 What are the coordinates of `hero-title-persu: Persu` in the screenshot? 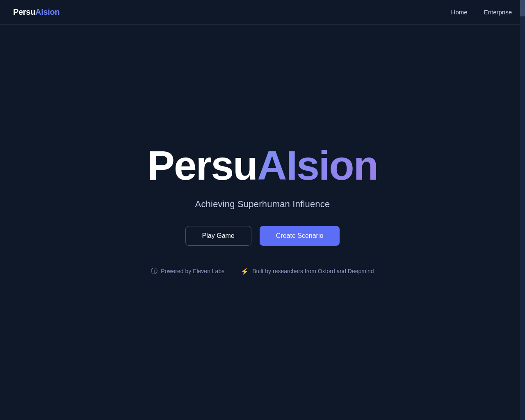 It's located at (202, 165).